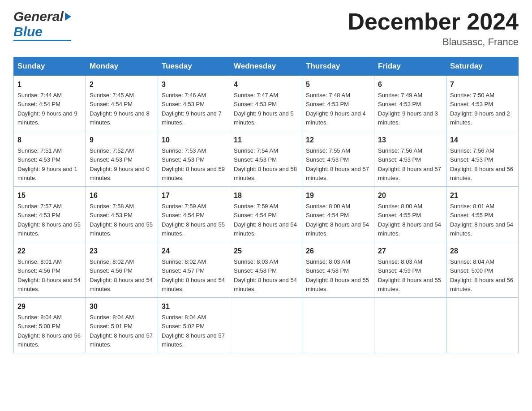 The height and width of the screenshot is (411, 532). I want to click on calendar-week-row: 15Sunrise: 7:57 AMSunset: 4:53 PMDayligh…, so click(266, 214).